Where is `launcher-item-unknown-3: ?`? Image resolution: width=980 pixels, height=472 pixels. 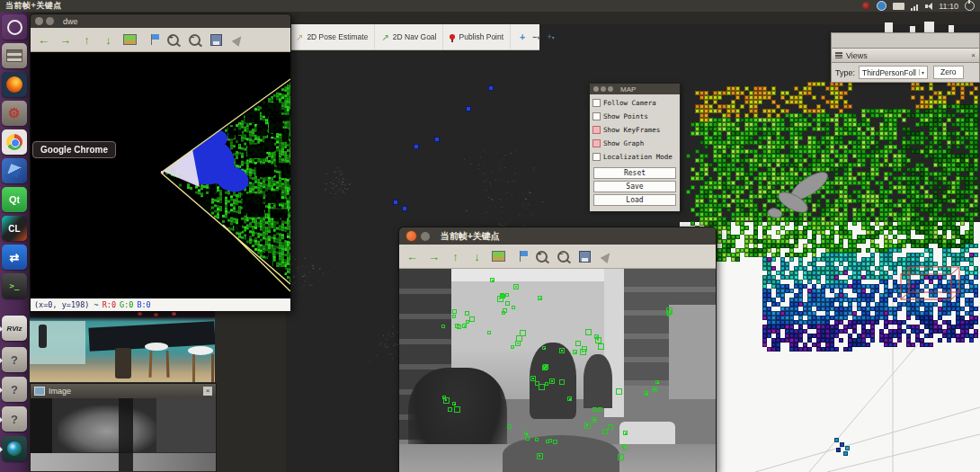
launcher-item-unknown-3: ? is located at coordinates (14, 419).